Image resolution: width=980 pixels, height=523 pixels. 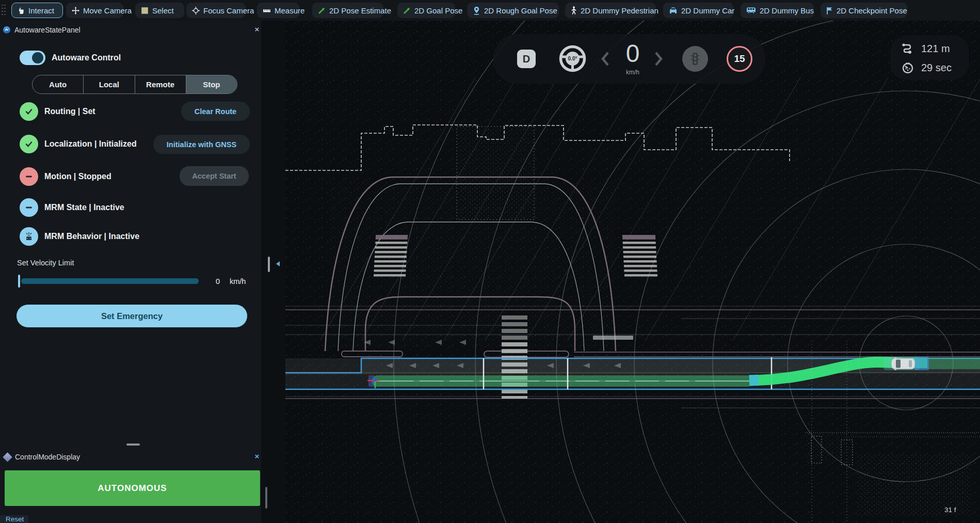 What do you see at coordinates (91, 144) in the screenshot?
I see `localization-status-label: Localization | Initialized` at bounding box center [91, 144].